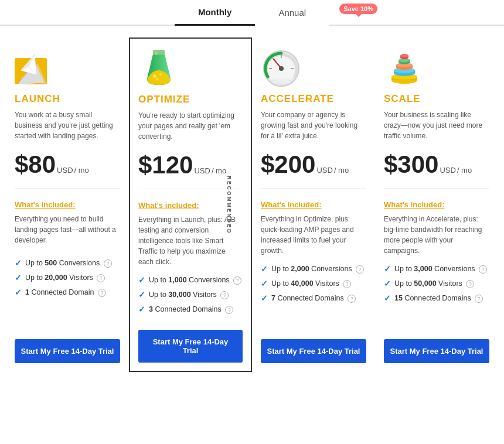 The width and height of the screenshot is (504, 444). What do you see at coordinates (292, 13) in the screenshot?
I see `tab-annual: Annual` at bounding box center [292, 13].